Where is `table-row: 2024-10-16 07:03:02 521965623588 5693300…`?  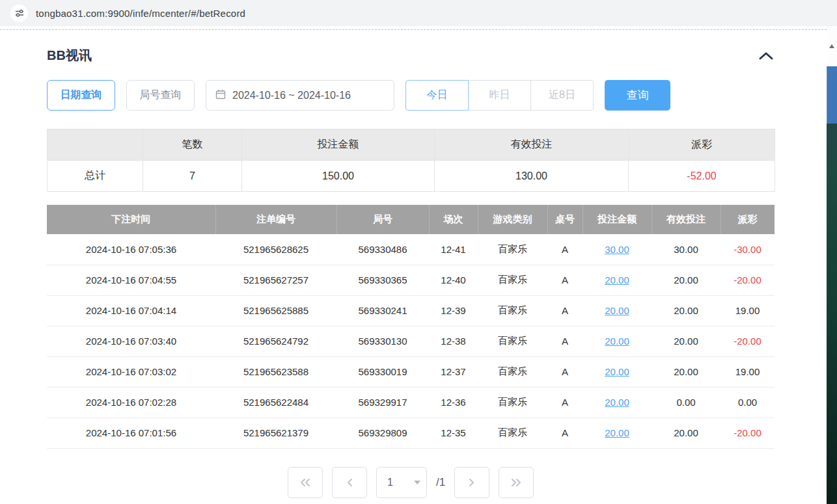
table-row: 2024-10-16 07:03:02 521965623588 5693300… is located at coordinates (411, 372).